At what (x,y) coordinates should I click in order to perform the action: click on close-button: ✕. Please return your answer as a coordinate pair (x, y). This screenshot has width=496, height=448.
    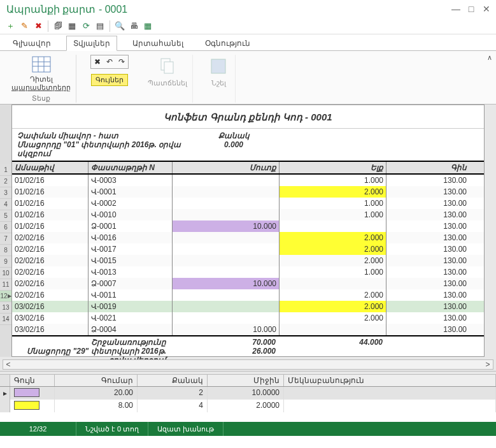
    Looking at the image, I should click on (486, 9).